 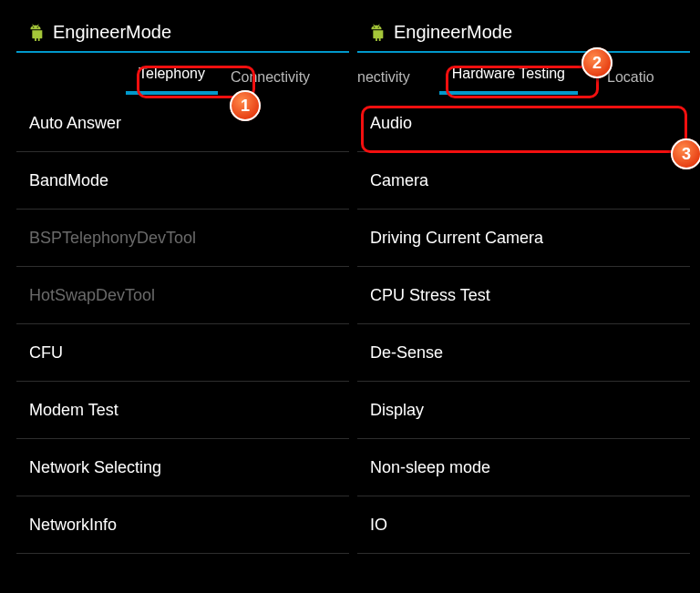 What do you see at coordinates (523, 180) in the screenshot?
I see `list-item-camera: Camera` at bounding box center [523, 180].